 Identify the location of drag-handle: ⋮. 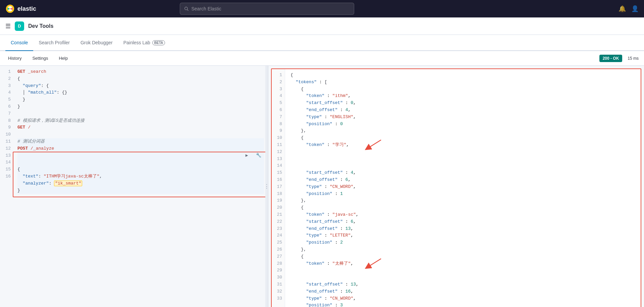
(267, 187).